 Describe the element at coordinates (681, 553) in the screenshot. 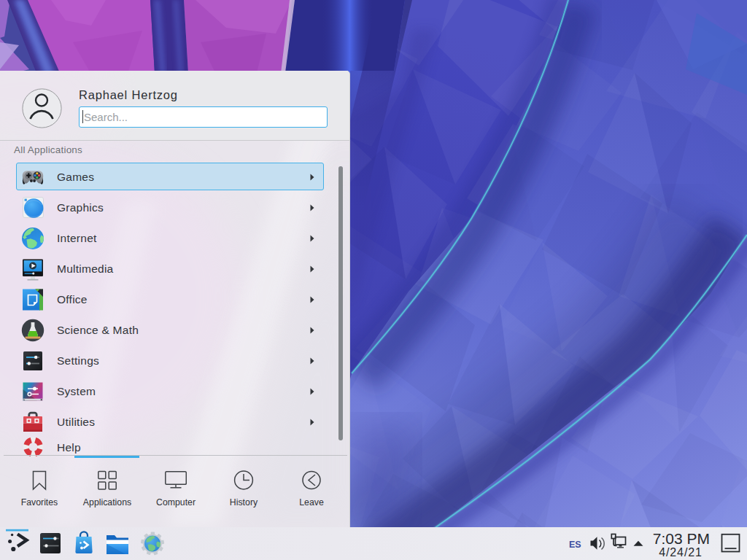

I see `svg-text: 4/24/21` at that location.